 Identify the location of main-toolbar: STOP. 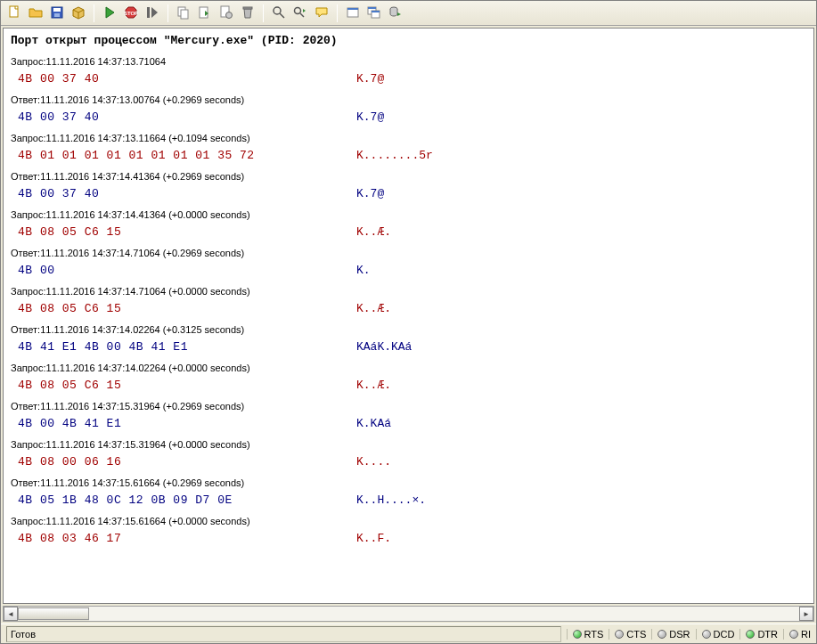
(408, 13).